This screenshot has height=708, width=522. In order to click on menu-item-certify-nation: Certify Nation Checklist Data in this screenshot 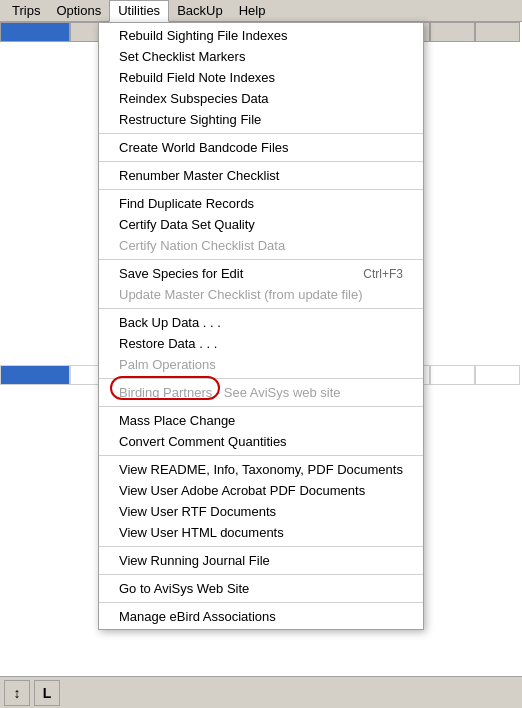, I will do `click(261, 246)`.